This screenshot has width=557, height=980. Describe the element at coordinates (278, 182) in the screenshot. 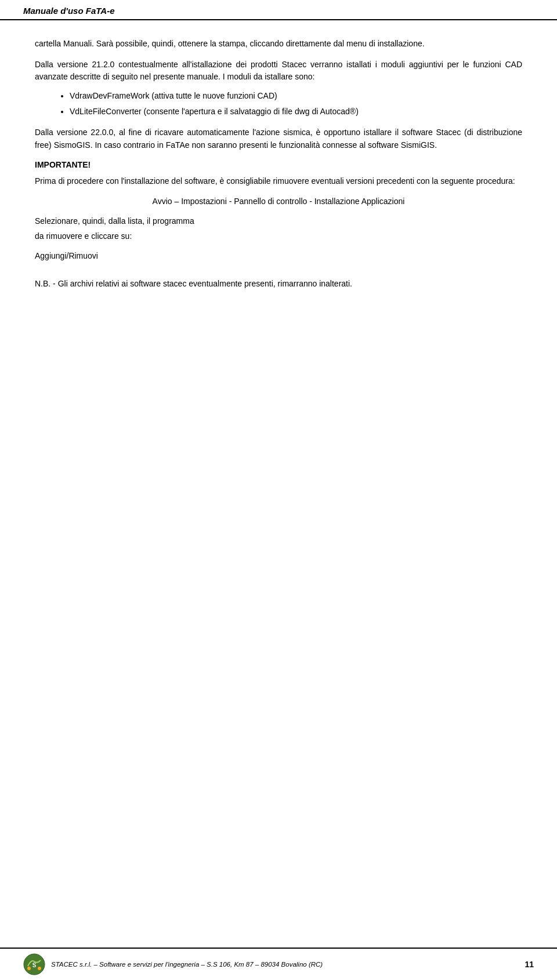

I see `paragraph-prima: Prima di procedere con l'installazione d…` at that location.